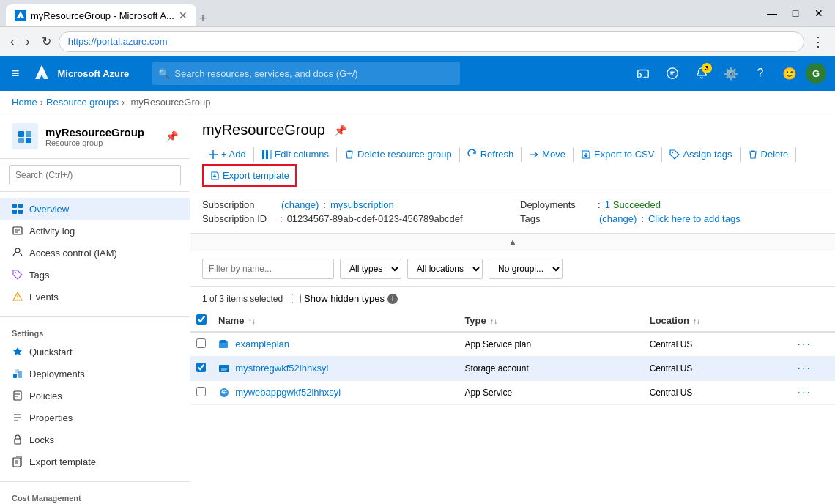 This screenshot has width=835, height=504. Describe the element at coordinates (171, 136) in the screenshot. I see `pin-sidebar-button: 📌` at that location.